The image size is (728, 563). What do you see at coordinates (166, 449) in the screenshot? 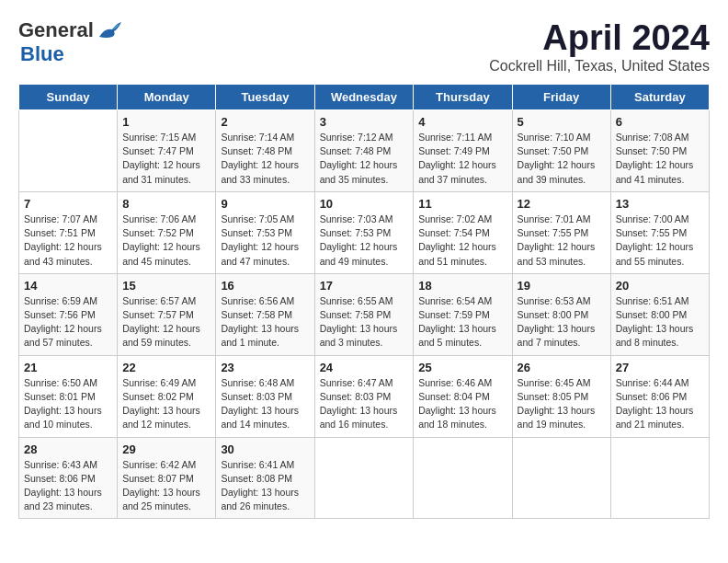
I see `day-number: 29` at bounding box center [166, 449].